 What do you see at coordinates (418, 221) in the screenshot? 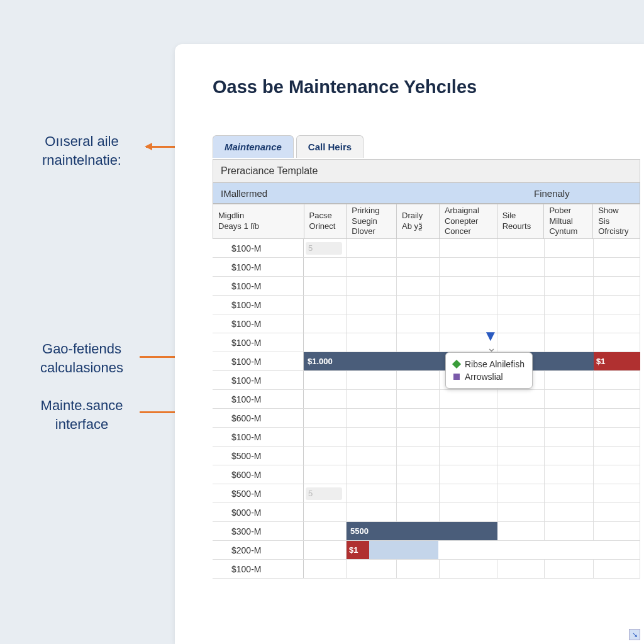
I see `column-header-3: Draily Ab уѯ` at bounding box center [418, 221].